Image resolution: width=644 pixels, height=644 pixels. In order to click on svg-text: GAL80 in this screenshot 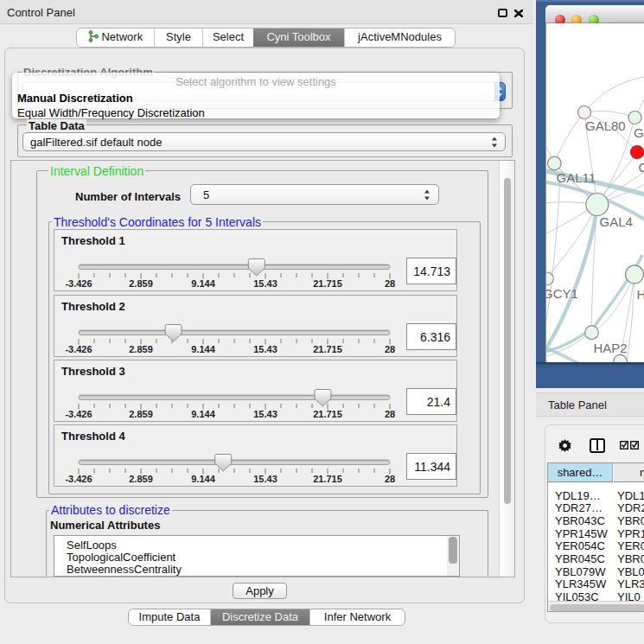, I will do `click(605, 126)`.